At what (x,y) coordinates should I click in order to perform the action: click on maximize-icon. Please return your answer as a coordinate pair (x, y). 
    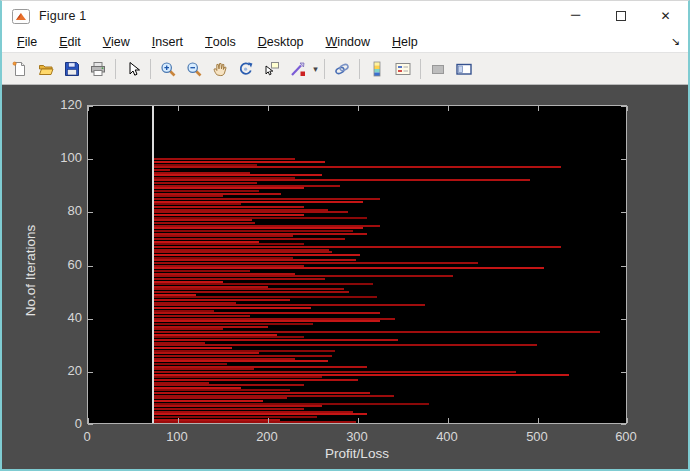
    Looking at the image, I should click on (621, 16).